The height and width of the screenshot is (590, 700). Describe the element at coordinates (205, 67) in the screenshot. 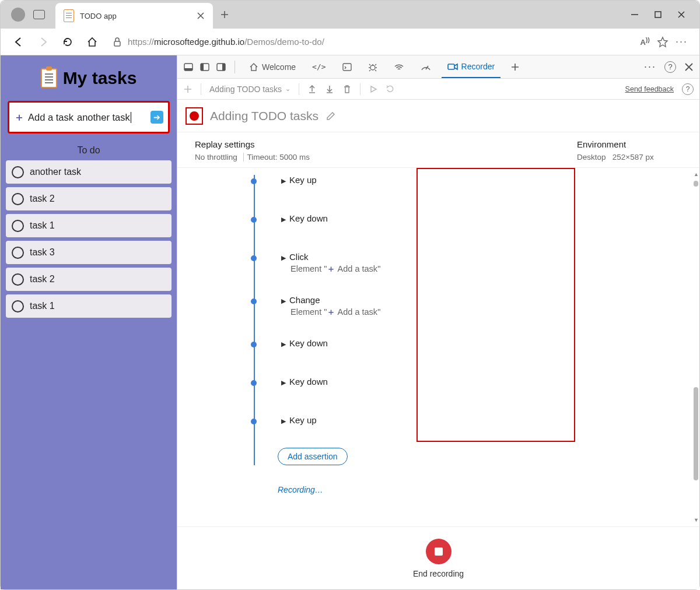

I see `dock-left-icon` at that location.